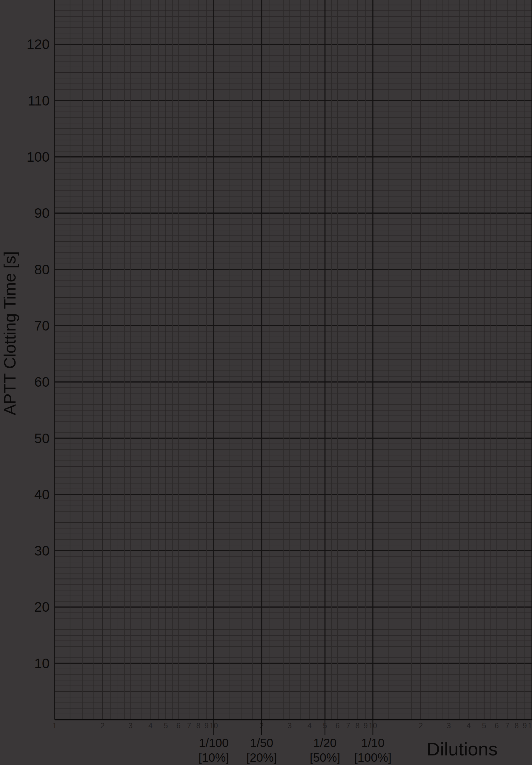  I want to click on dilution-fraction: 1/100, so click(214, 743).